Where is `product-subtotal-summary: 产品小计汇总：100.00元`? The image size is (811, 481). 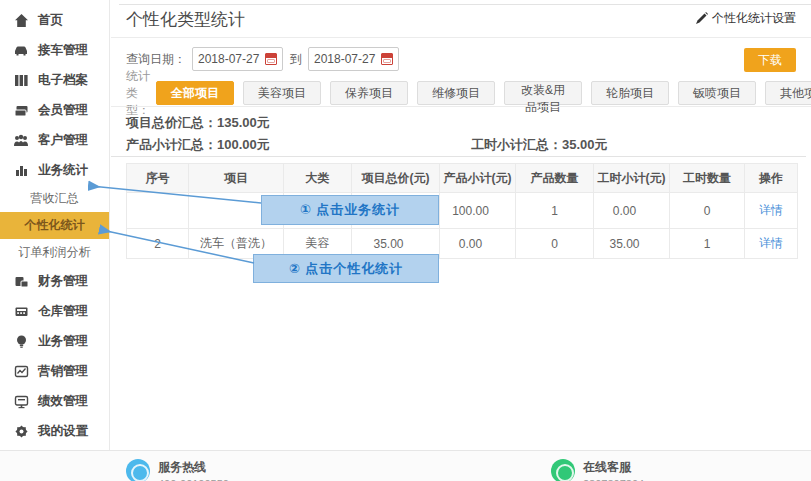
product-subtotal-summary: 产品小计汇总：100.00元 is located at coordinates (198, 144).